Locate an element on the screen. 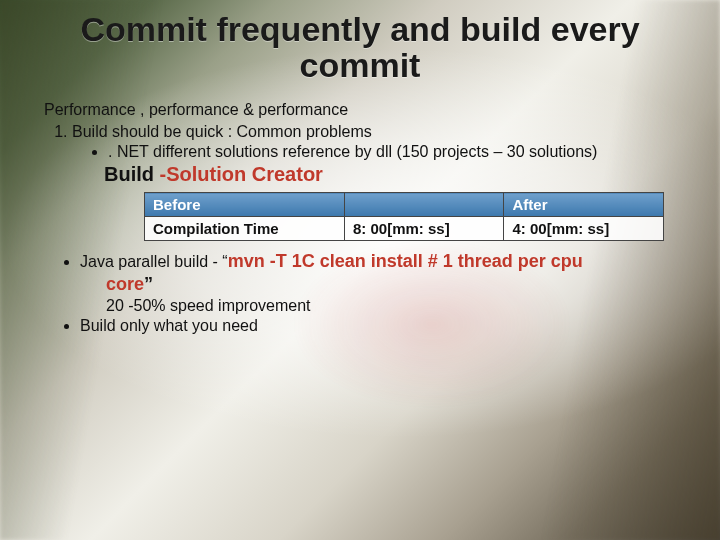  col-after: After is located at coordinates (584, 205).